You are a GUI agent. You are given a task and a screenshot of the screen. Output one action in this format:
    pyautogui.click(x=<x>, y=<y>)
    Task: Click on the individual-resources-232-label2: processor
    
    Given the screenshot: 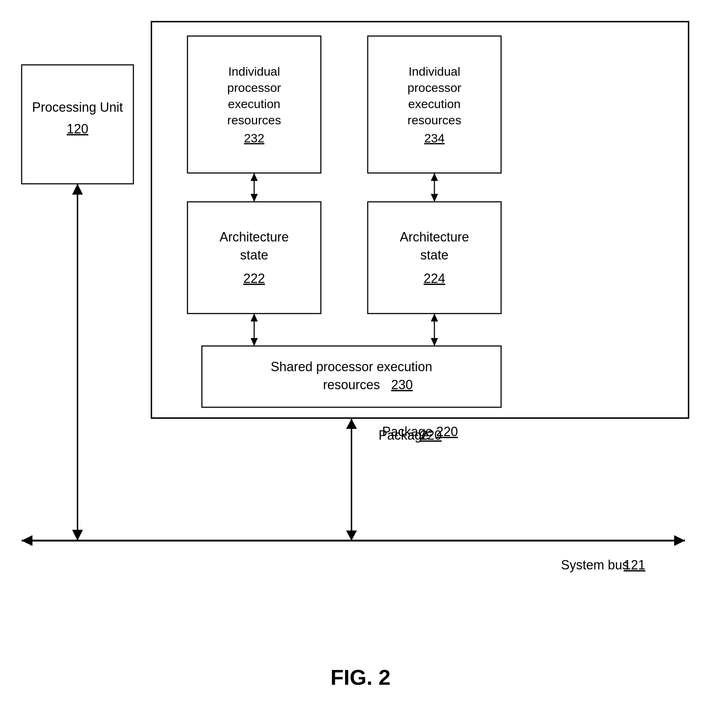 What is the action you would take?
    pyautogui.click(x=254, y=87)
    